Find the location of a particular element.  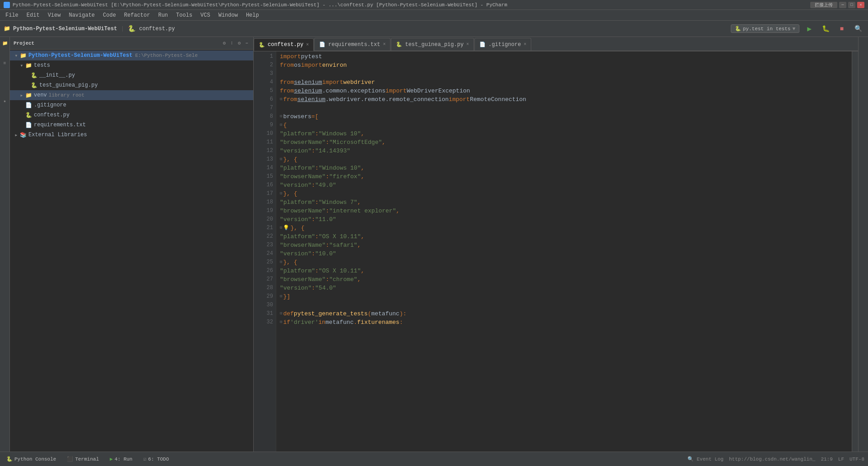

menu-run: Run is located at coordinates (163, 15).